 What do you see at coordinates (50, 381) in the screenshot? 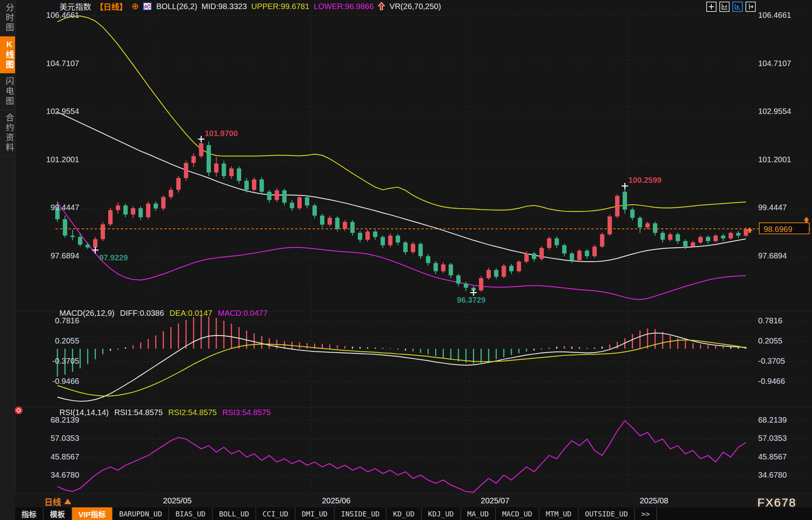
I see `macd-axis-label-left: -0.9466` at bounding box center [50, 381].